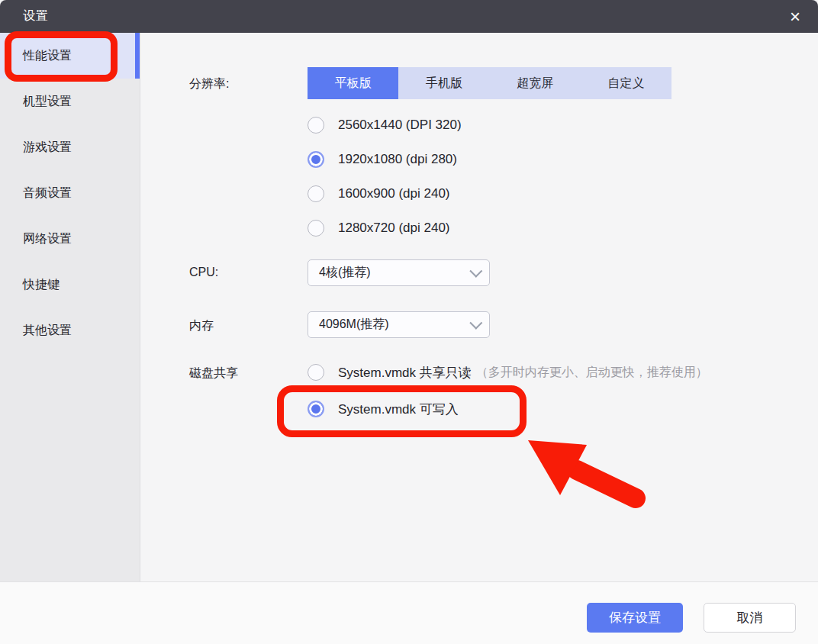 The image size is (818, 644). Describe the element at coordinates (204, 272) in the screenshot. I see `cpu-label: CPU:` at that location.